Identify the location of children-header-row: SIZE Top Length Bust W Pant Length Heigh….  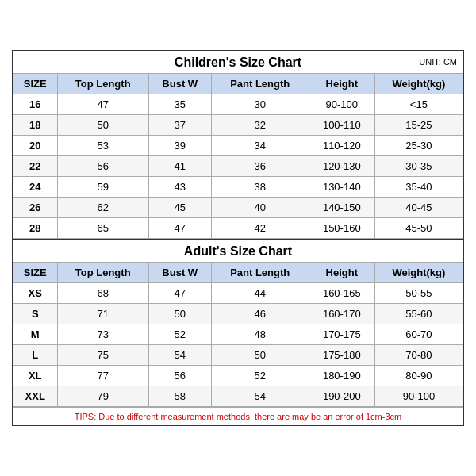
(238, 84).